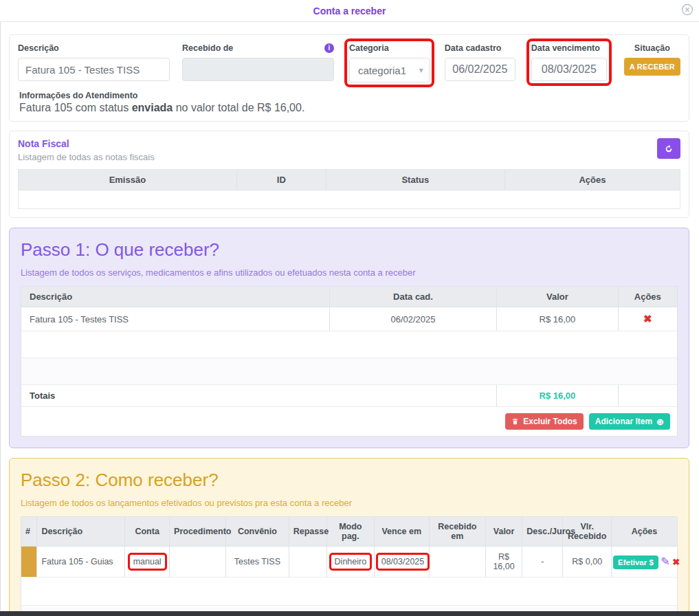 This screenshot has width=699, height=616. I want to click on info-atendimento-text: Fatura 105 com status enviada no valor t…, so click(350, 108).